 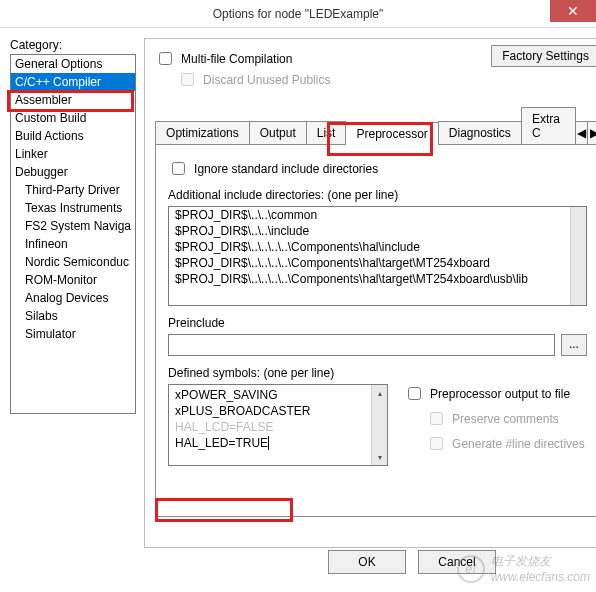 What do you see at coordinates (278, 443) in the screenshot?
I see `list-item: HAL_LED=TRUE` at bounding box center [278, 443].